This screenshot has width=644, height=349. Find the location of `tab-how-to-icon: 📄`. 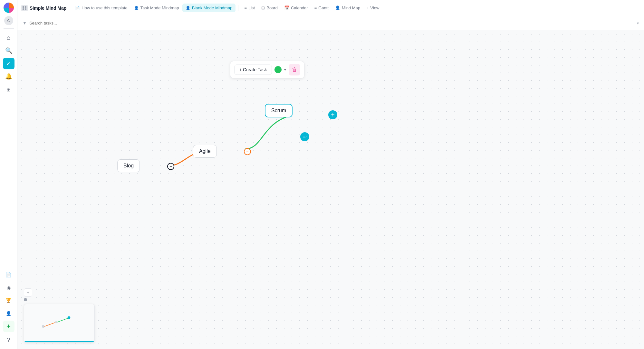

tab-how-to-icon: 📄 is located at coordinates (77, 8).